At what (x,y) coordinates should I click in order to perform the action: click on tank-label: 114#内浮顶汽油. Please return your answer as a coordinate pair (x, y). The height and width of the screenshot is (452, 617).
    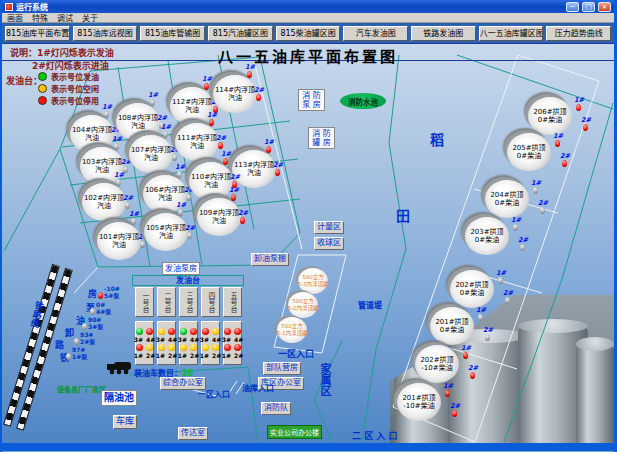
    Looking at the image, I should click on (235, 94).